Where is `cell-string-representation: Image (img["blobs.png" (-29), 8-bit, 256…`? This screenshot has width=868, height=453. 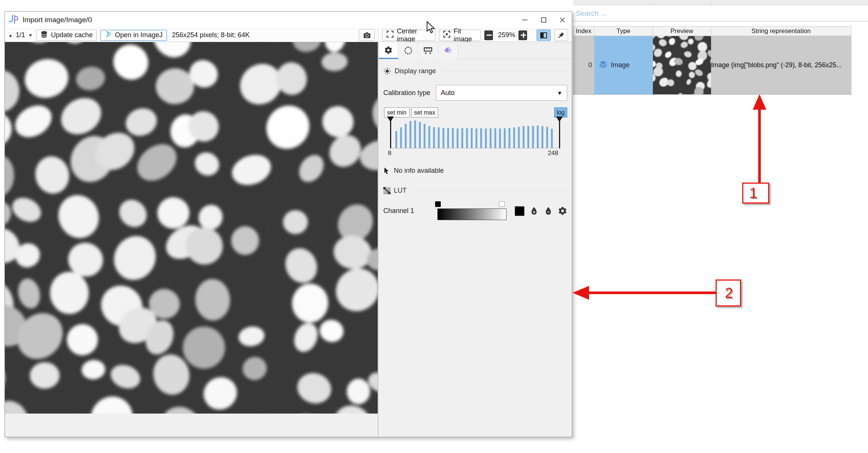 cell-string-representation: Image (img["blobs.png" (-29), 8-bit, 256… is located at coordinates (781, 65).